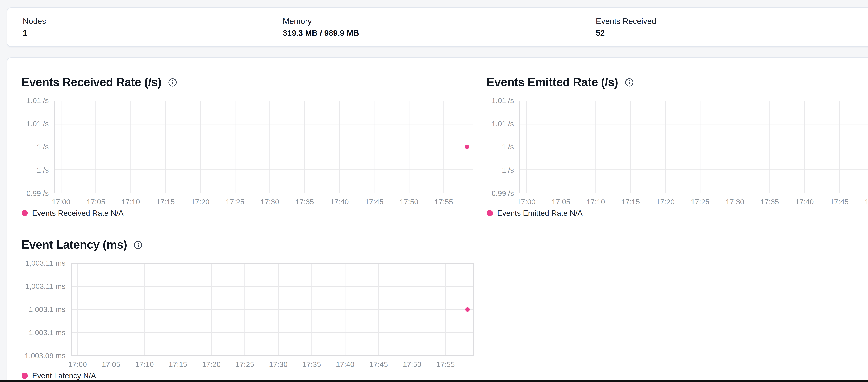  I want to click on chart-legend: Events Received Rate N/A, so click(254, 213).